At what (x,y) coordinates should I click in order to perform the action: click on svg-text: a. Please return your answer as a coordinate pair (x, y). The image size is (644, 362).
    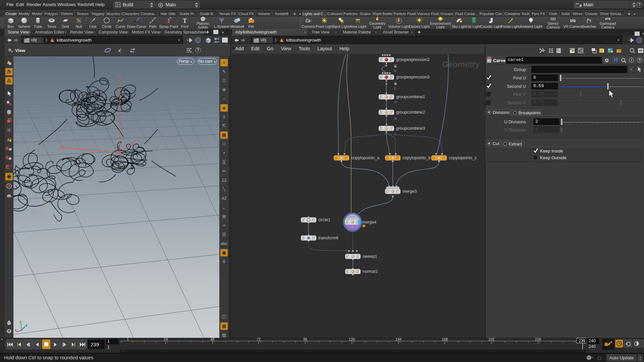
    Looking at the image, I should click on (395, 102).